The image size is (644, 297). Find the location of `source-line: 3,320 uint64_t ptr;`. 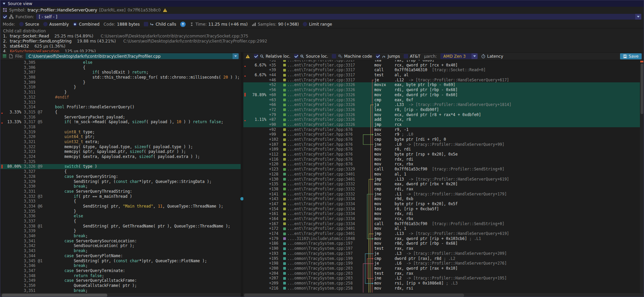

source-line: 3,320 uint64_t ptr; is located at coordinates (120, 137).